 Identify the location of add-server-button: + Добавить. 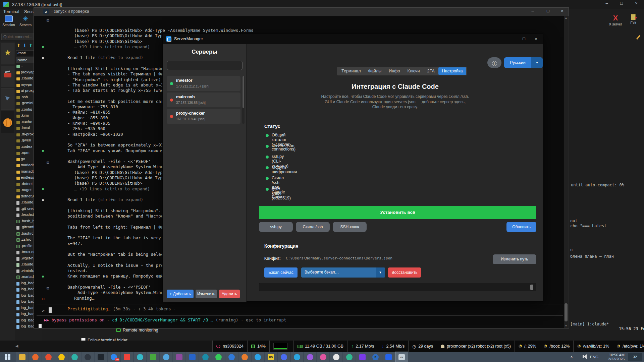
(180, 294).